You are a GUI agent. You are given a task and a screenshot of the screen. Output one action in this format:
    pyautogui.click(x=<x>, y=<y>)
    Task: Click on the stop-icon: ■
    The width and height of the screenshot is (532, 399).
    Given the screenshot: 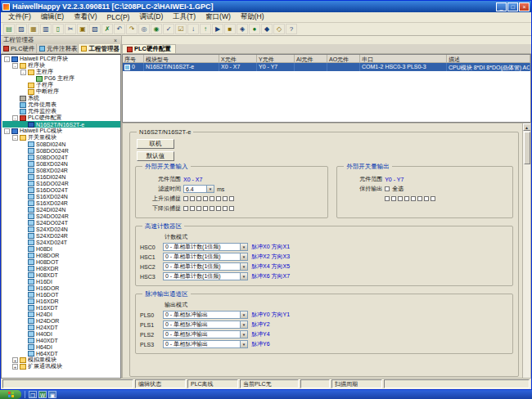 What is the action you would take?
    pyautogui.click(x=230, y=29)
    